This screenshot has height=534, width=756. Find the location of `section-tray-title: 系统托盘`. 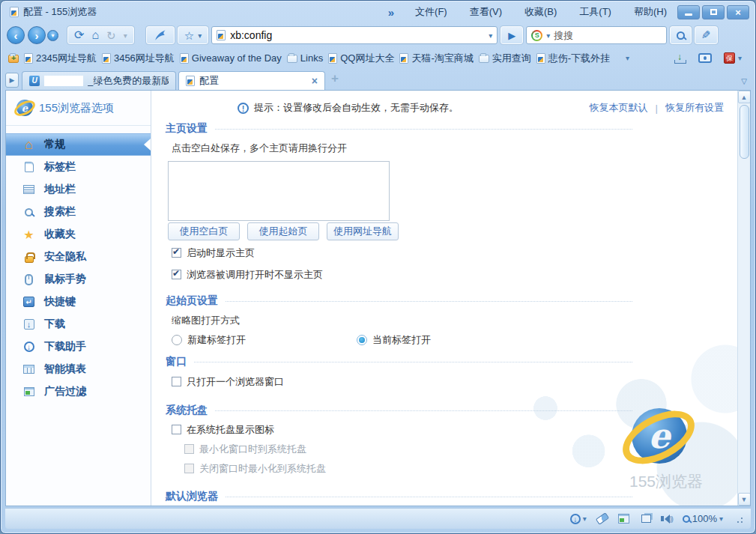

section-tray-title: 系统托盘 is located at coordinates (399, 410).